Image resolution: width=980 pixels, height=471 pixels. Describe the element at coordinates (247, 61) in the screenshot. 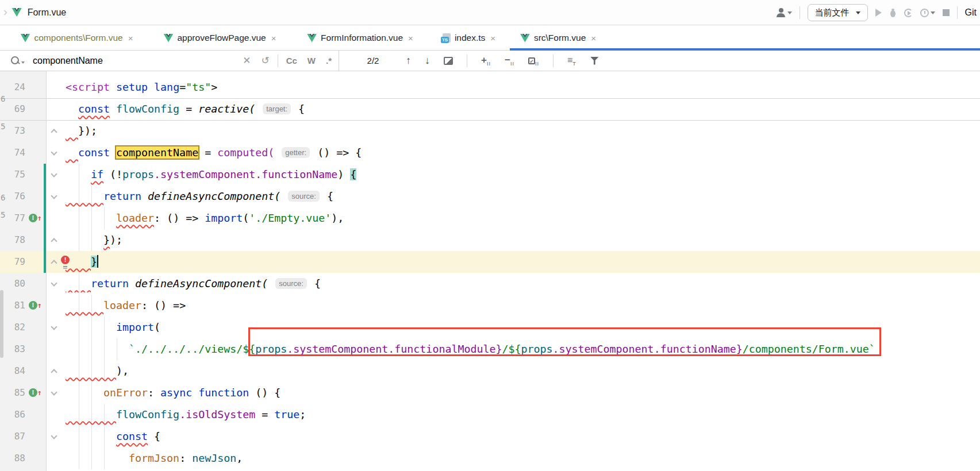

I see `clear-search-icon: ✕` at that location.